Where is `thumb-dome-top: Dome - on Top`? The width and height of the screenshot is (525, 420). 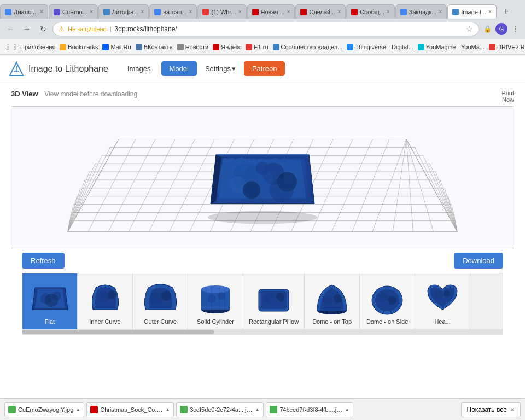
thumb-dome-top: Dome - on Top is located at coordinates (332, 301).